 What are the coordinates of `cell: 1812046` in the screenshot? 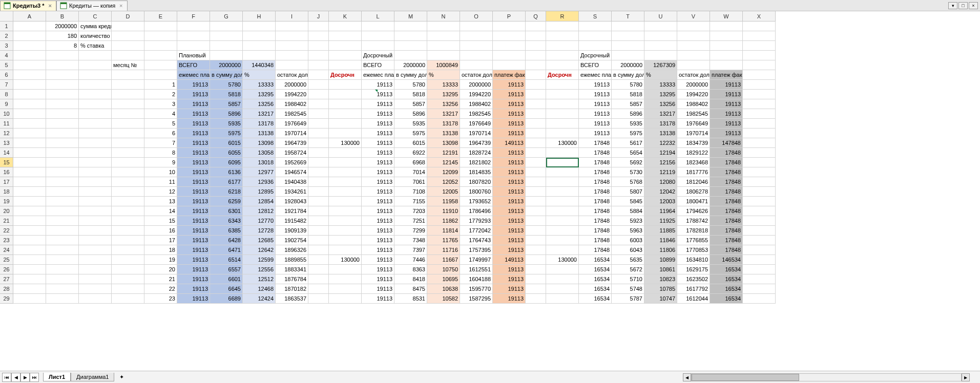 It's located at (694, 182).